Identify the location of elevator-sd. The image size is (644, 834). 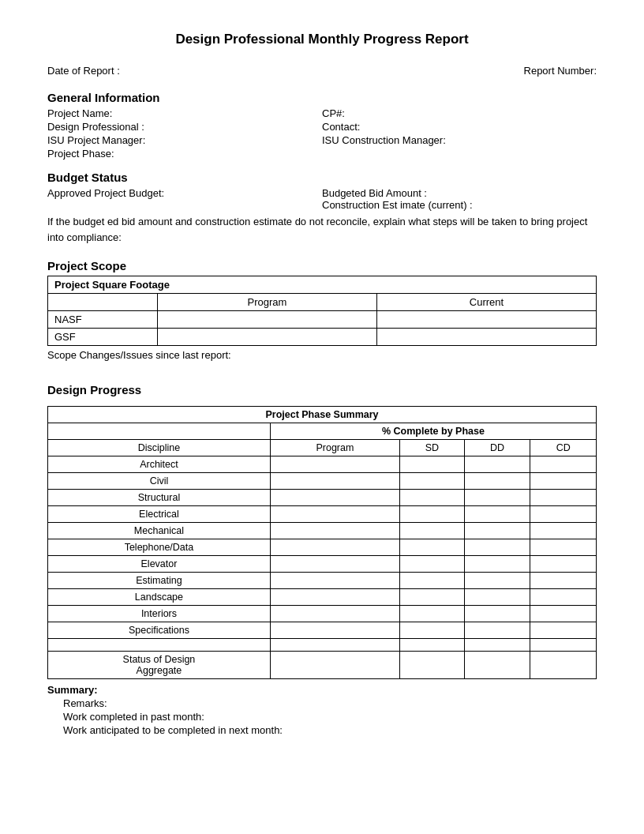
(432, 564).